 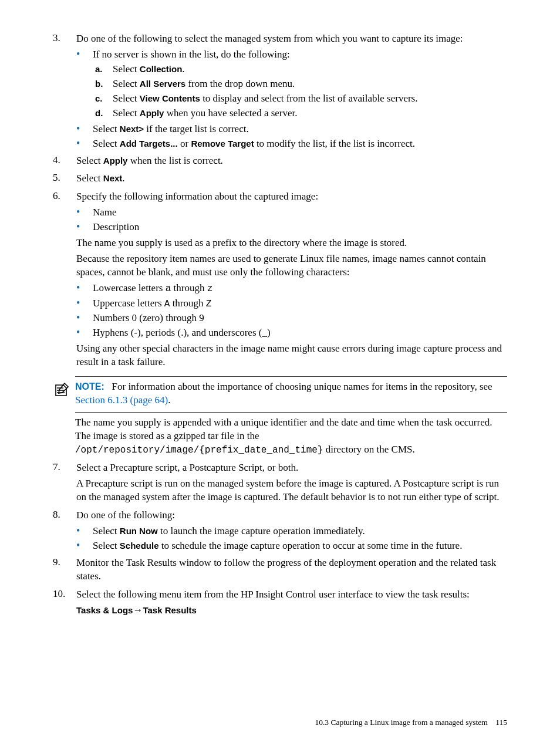 I want to click on mono-text: z, so click(x=210, y=289).